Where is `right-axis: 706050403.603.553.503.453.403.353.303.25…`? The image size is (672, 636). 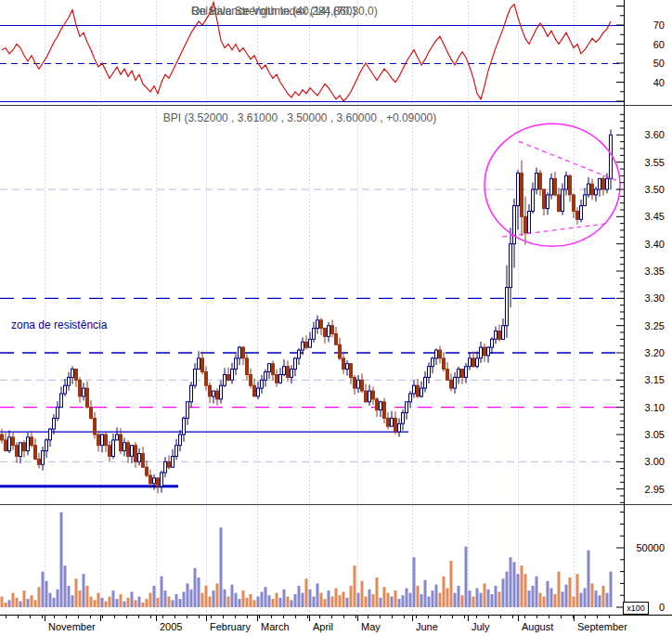
right-axis: 706050403.603.553.503.453.403.353.303.25… is located at coordinates (640, 307).